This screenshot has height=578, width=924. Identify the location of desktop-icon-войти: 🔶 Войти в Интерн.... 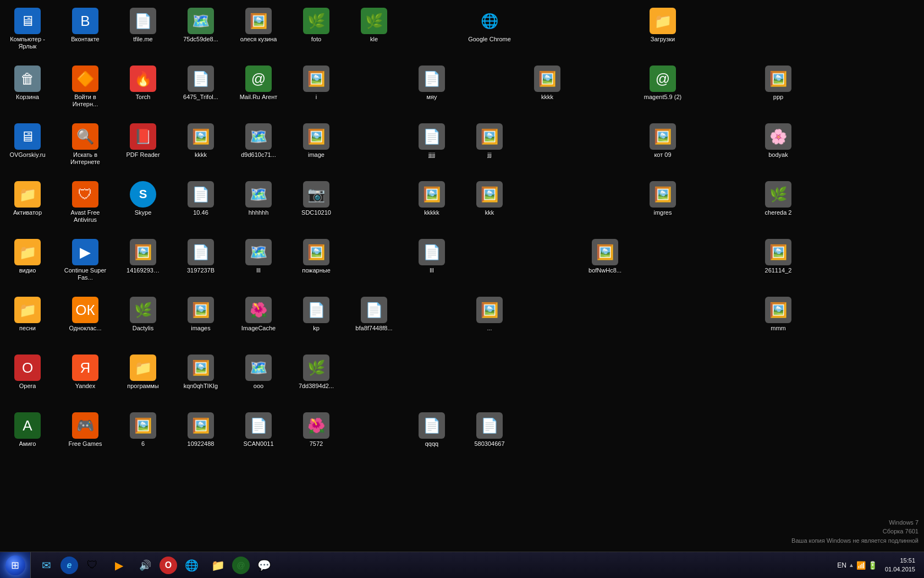
(85, 87).